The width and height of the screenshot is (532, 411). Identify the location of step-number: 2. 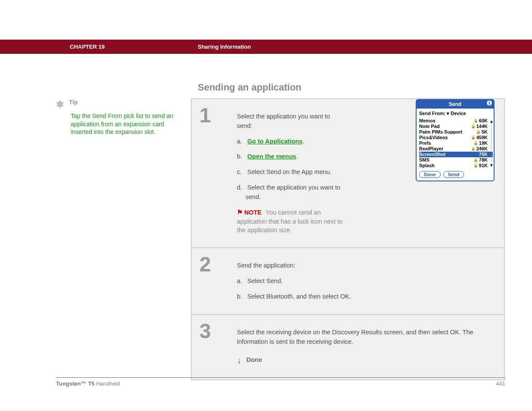
(215, 281).